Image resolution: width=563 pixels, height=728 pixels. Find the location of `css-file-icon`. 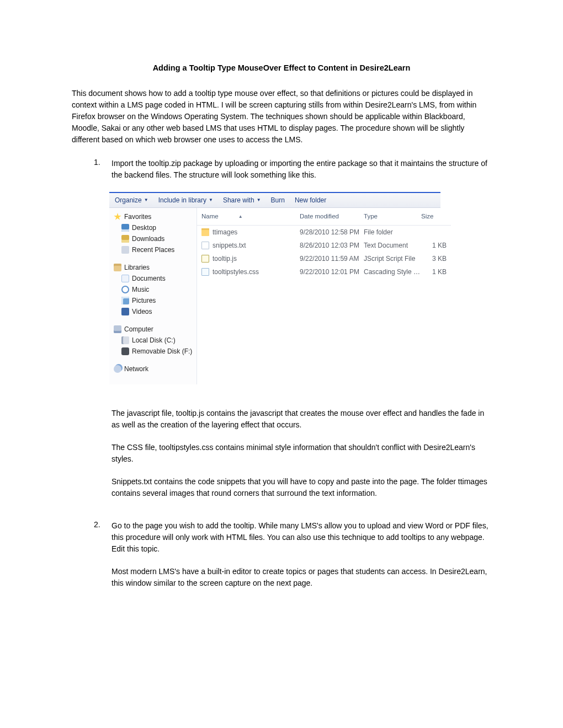

css-file-icon is located at coordinates (205, 272).